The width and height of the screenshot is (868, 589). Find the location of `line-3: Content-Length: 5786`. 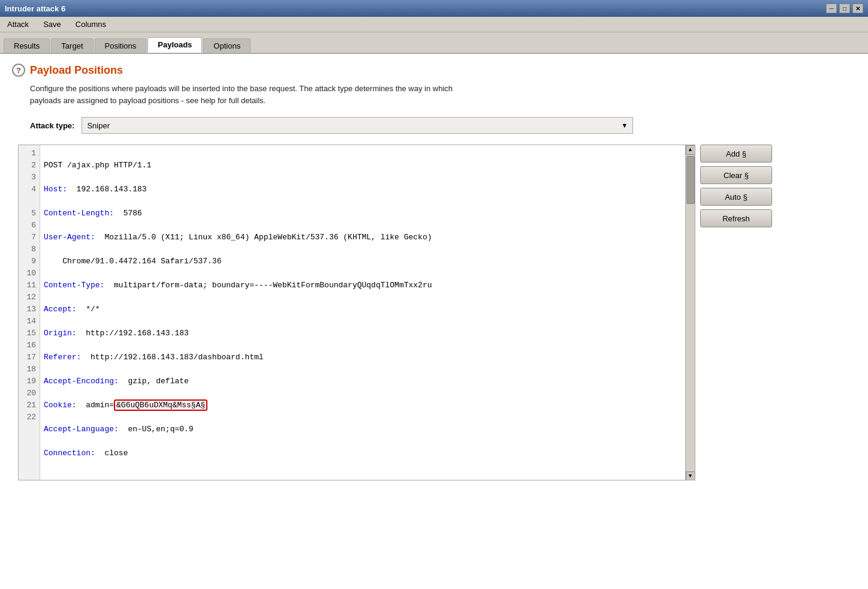

line-3: Content-Length: 5786 is located at coordinates (363, 214).